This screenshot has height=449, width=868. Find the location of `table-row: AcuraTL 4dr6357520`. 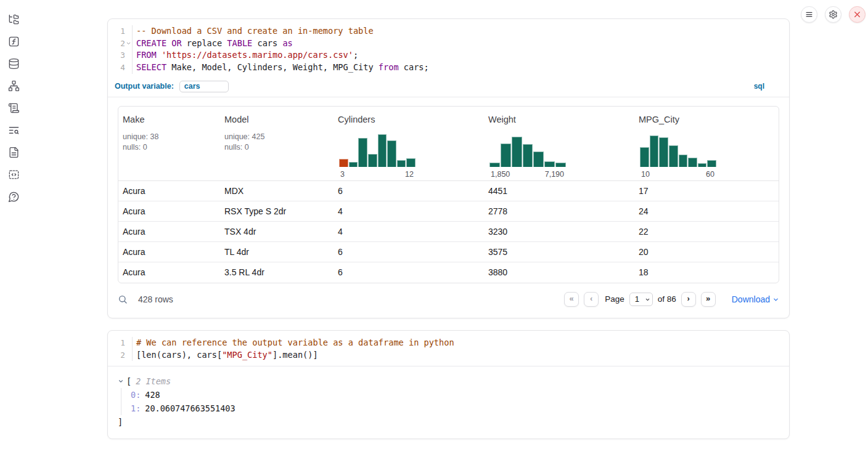

table-row: AcuraTL 4dr6357520 is located at coordinates (449, 253).